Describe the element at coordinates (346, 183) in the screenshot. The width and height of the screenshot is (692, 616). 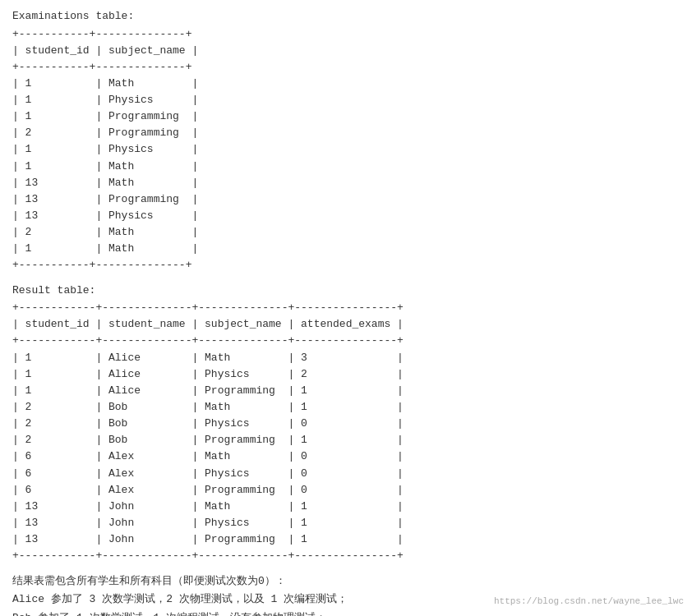
I see `table-row: | 13 | Math |` at that location.